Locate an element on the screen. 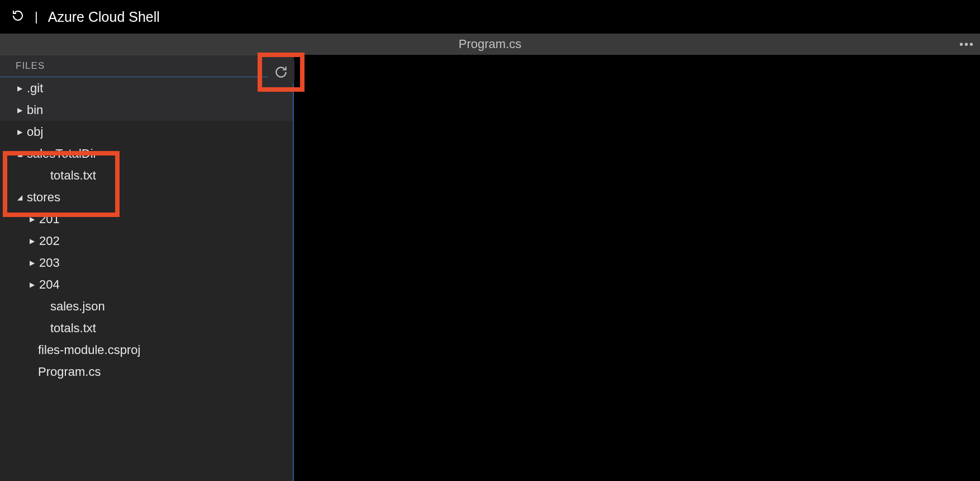  tree-item-label: 203 is located at coordinates (49, 263).